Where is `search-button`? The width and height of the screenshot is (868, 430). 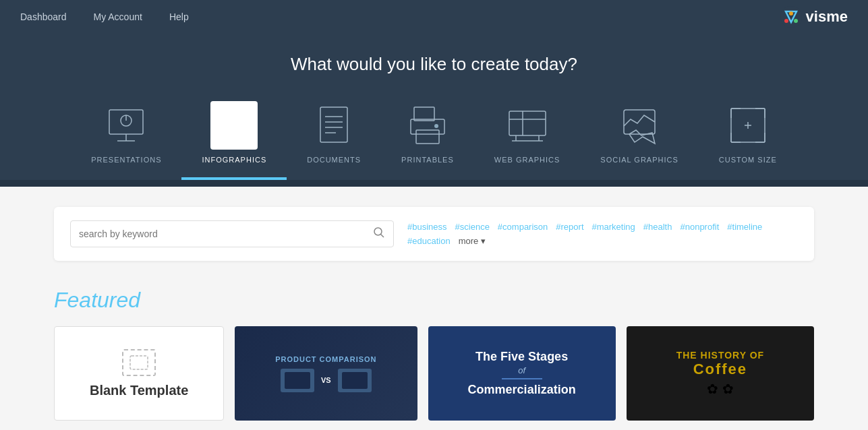
search-button is located at coordinates (379, 234).